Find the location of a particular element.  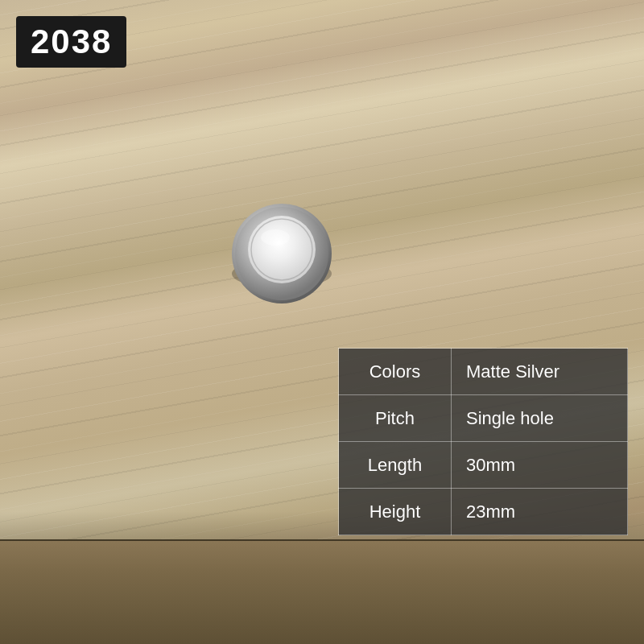

product-id-text: 2038 is located at coordinates (71, 42).